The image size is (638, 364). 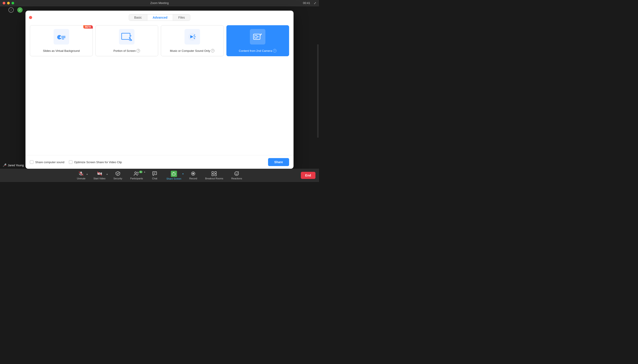 I want to click on music-info-icon: ?, so click(x=213, y=51).